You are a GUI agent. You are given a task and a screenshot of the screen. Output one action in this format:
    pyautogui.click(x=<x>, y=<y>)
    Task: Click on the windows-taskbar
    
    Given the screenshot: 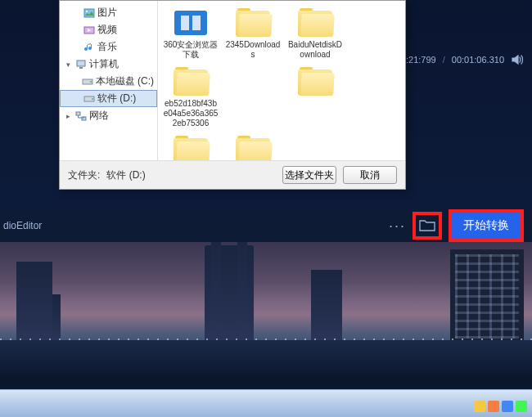 What is the action you would take?
    pyautogui.click(x=266, y=403)
    